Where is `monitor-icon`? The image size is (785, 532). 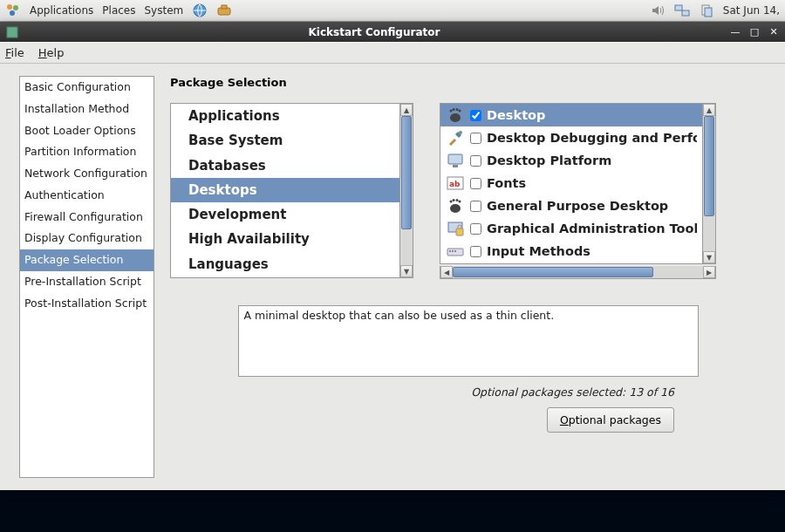
monitor-icon is located at coordinates (455, 160).